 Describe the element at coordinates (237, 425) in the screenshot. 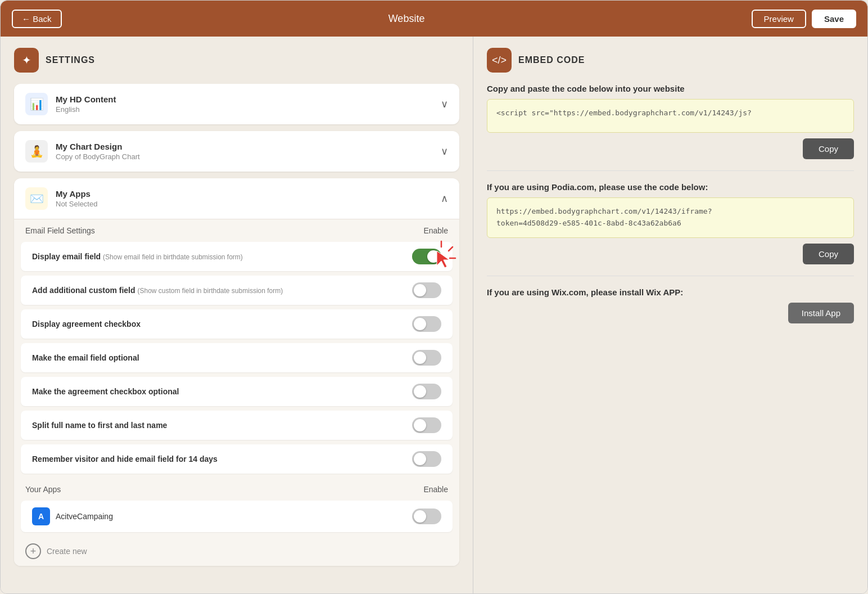

I see `toggle-row-split-name: Split full name to first and last name` at that location.